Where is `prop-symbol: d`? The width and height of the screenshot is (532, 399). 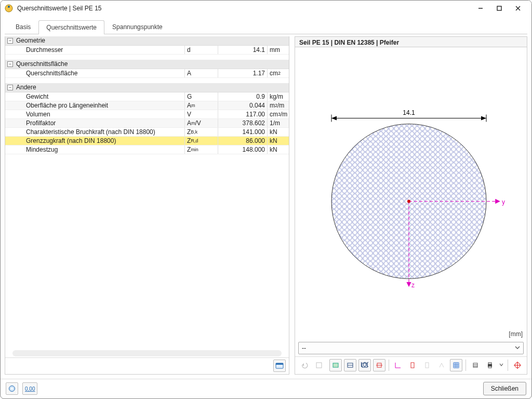
prop-symbol: d is located at coordinates (201, 50).